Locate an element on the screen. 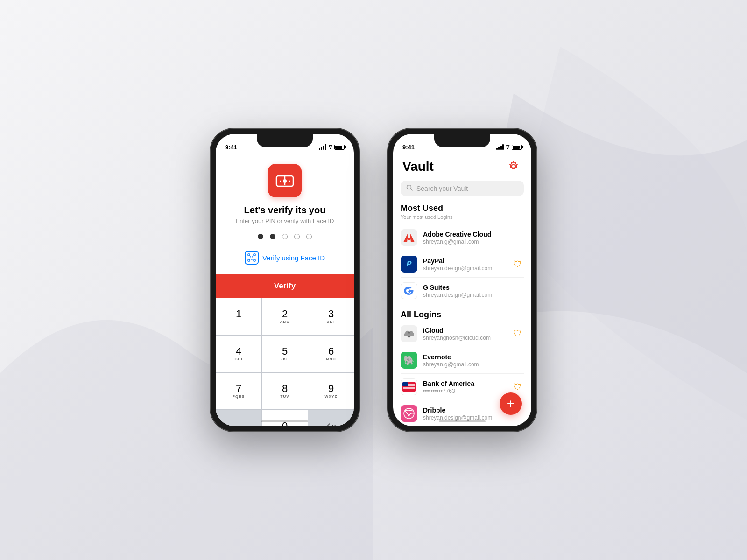 This screenshot has height=560, width=747. left-phone: 9:41 ∇ is located at coordinates (285, 280).